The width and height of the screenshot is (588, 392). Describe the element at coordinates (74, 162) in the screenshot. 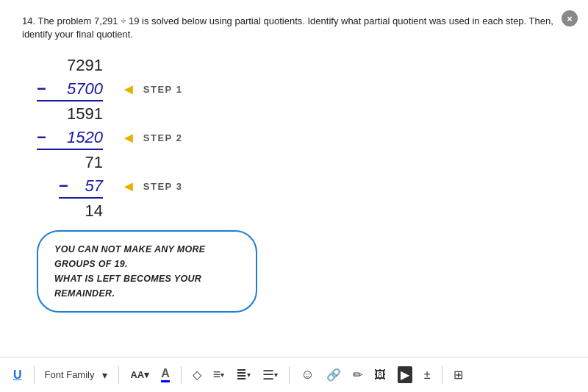

I see `number-row-71: 71` at that location.